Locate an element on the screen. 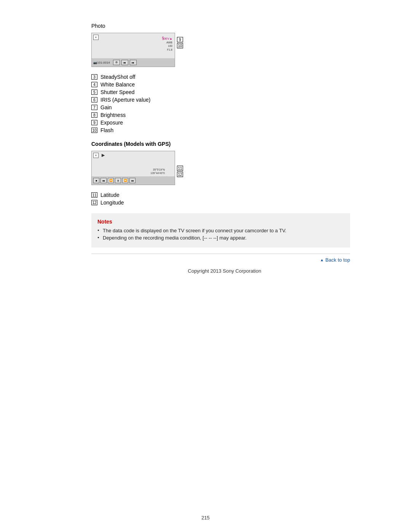 The image size is (411, 532). item-label-8: Brightness is located at coordinates (113, 115).